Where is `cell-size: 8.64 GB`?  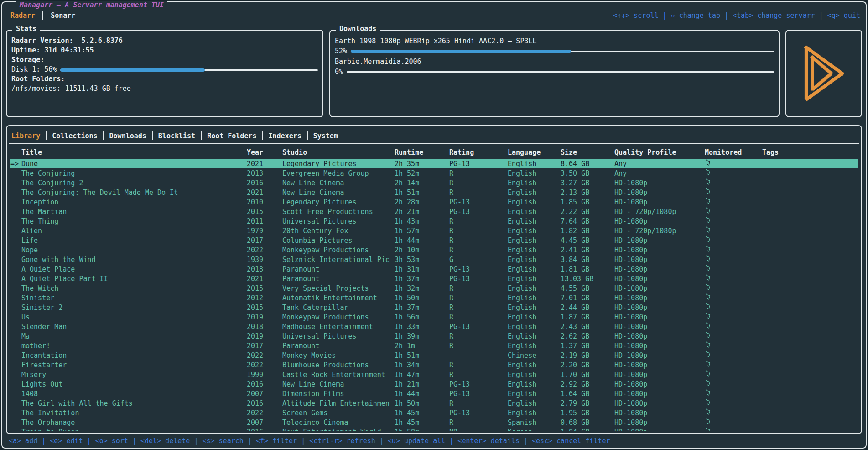
cell-size: 8.64 GB is located at coordinates (587, 164).